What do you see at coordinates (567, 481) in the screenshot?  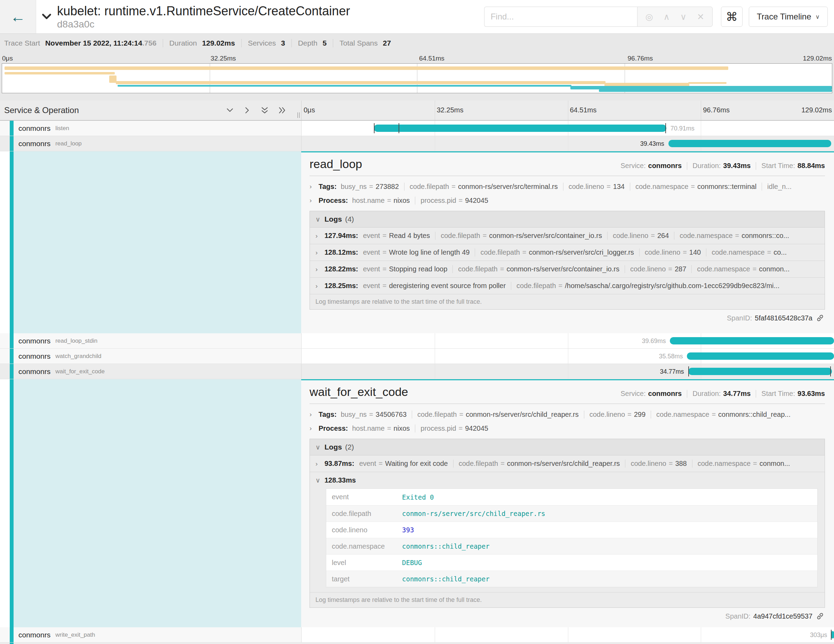 I see `log-entry-header: ∨128.33ms` at bounding box center [567, 481].